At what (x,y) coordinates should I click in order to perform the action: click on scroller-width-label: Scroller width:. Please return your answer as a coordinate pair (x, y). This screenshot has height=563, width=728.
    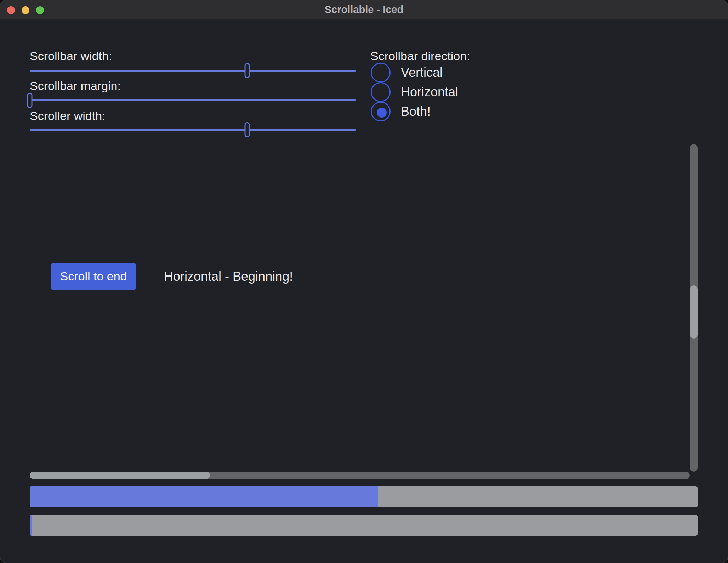
    Looking at the image, I should click on (68, 116).